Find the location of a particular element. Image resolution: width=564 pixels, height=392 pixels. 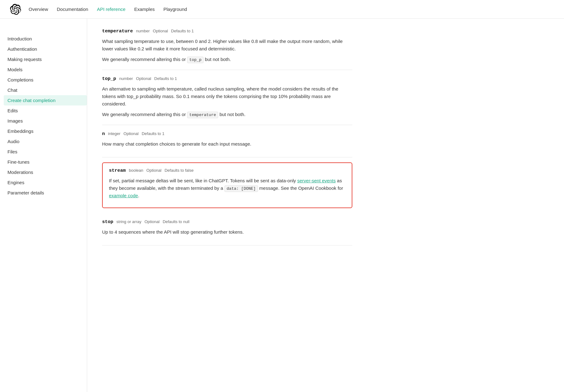

param-type-n: integer is located at coordinates (114, 134).